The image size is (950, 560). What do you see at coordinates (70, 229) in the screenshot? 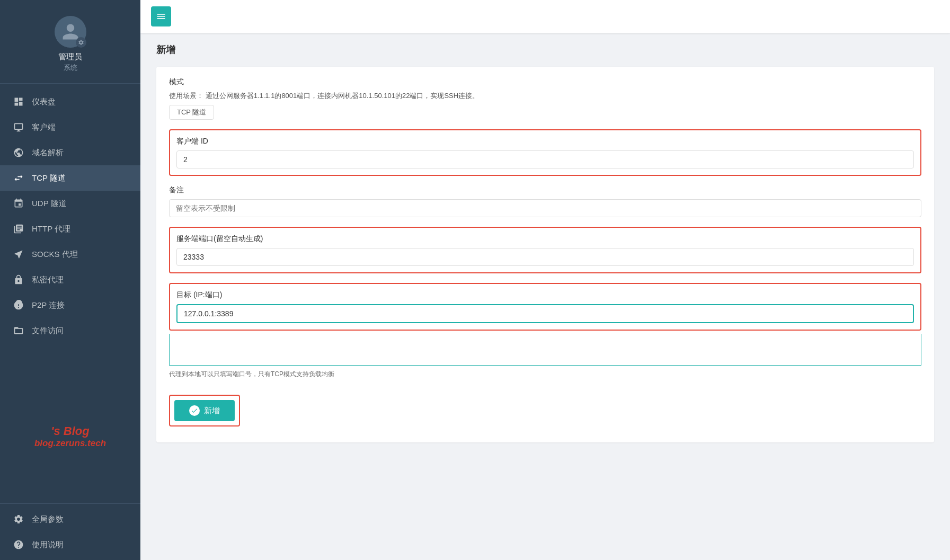
I see `sidebar-item-http: HTTP 代理` at bounding box center [70, 229].